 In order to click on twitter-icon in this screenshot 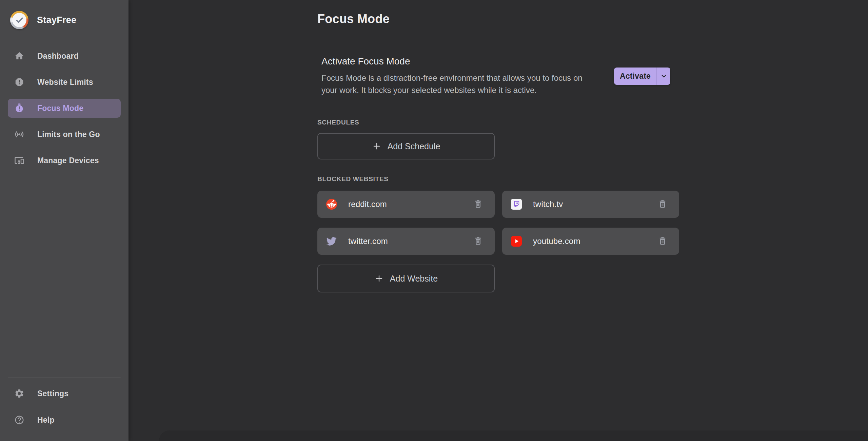, I will do `click(332, 241)`.